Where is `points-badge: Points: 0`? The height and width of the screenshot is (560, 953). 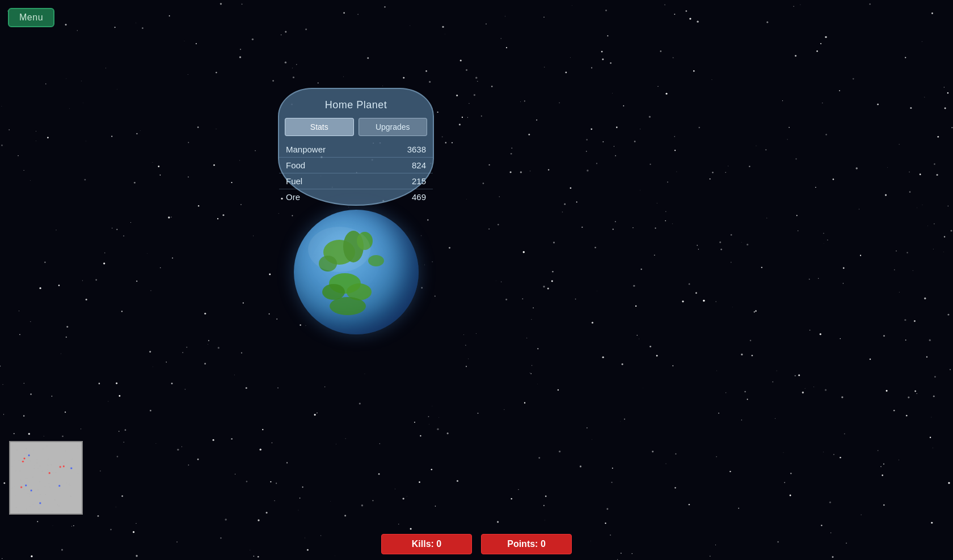 points-badge: Points: 0 is located at coordinates (526, 544).